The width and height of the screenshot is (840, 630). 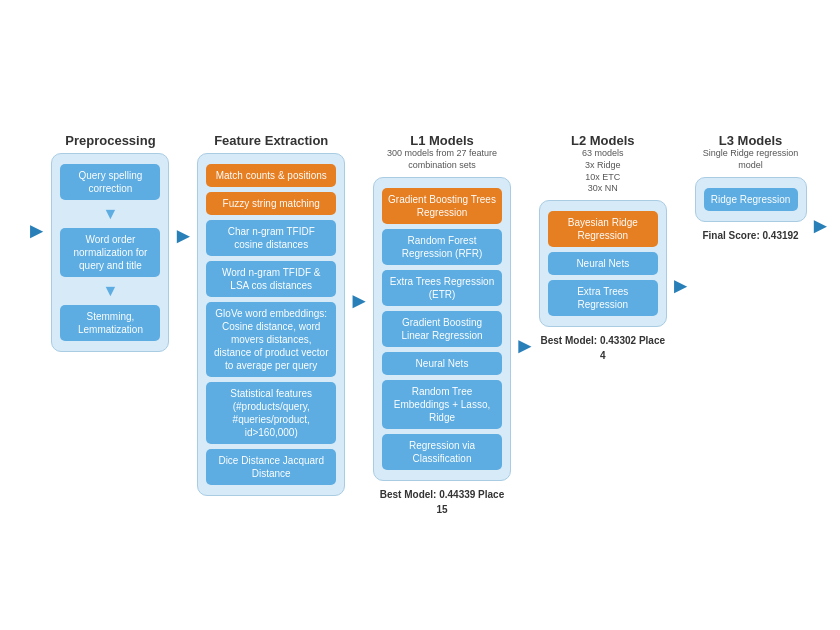 What do you see at coordinates (271, 140) in the screenshot?
I see `feature-extraction-title: Feature Extraction` at bounding box center [271, 140].